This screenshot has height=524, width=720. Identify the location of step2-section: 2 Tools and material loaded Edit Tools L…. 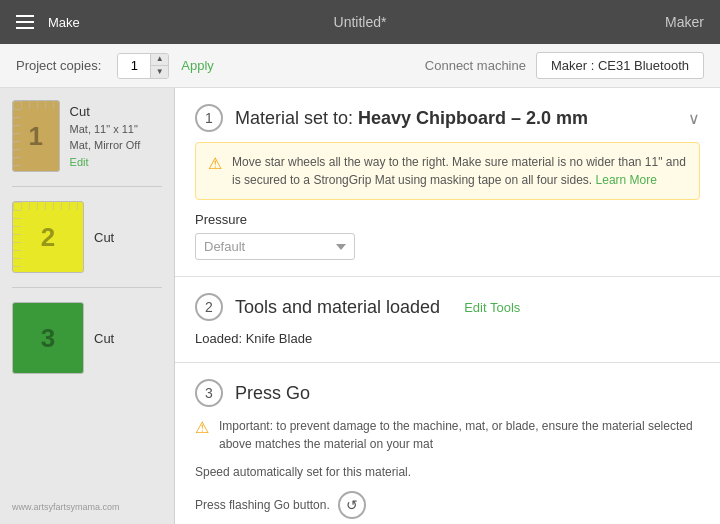
(448, 320).